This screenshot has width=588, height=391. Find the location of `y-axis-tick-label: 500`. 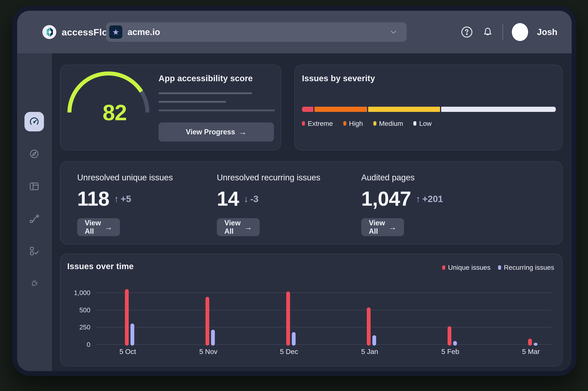

y-axis-tick-label: 500 is located at coordinates (77, 310).